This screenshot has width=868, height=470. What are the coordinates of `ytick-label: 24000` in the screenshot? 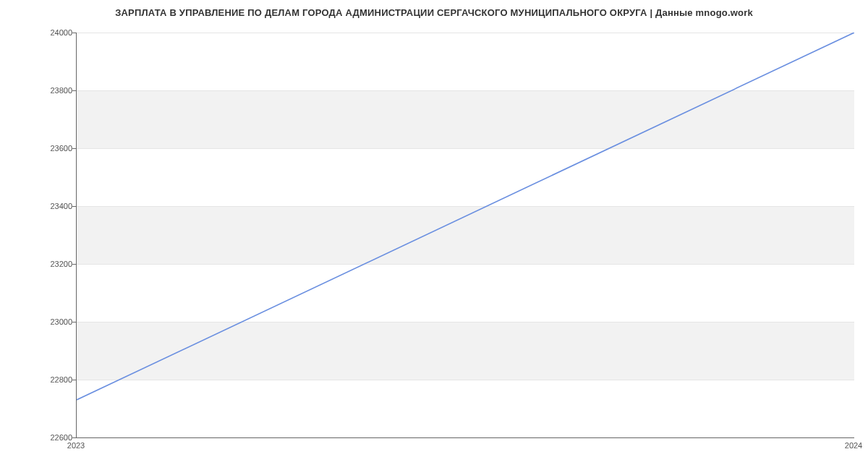 It's located at (40, 33).